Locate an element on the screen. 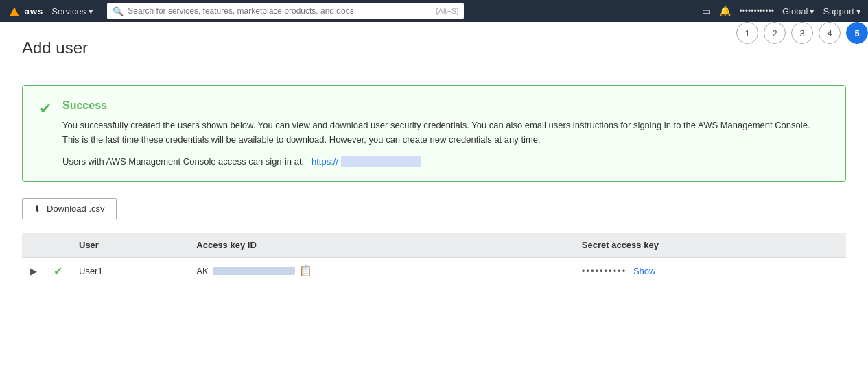  step-1: 1 is located at coordinates (747, 33).